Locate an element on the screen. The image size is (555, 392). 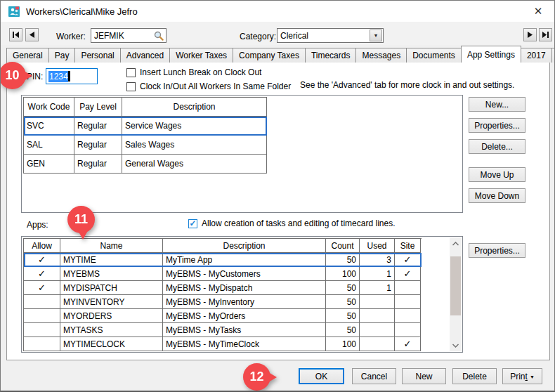
tab-advanced: Advanced is located at coordinates (145, 55).